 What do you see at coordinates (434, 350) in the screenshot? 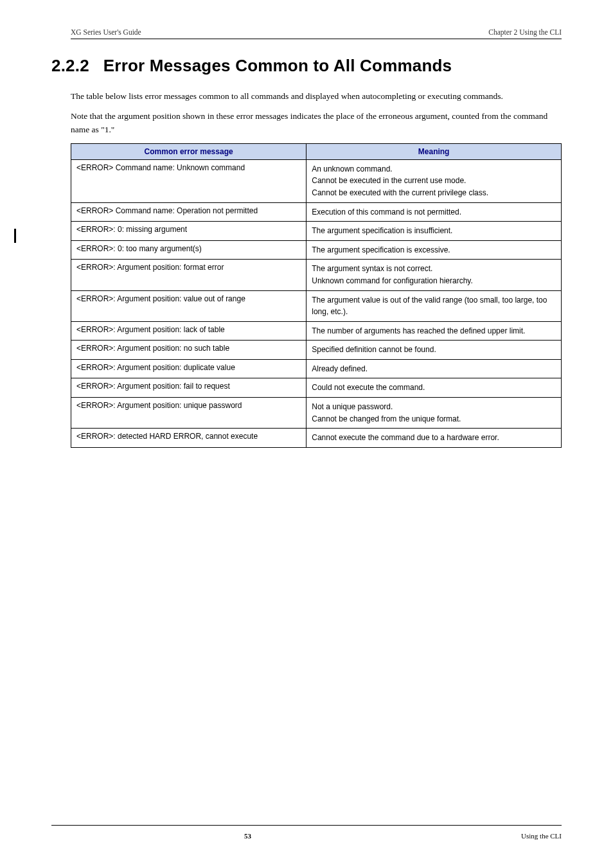
I see `cell-meaning: Specified definition cannot be found.` at bounding box center [434, 350].